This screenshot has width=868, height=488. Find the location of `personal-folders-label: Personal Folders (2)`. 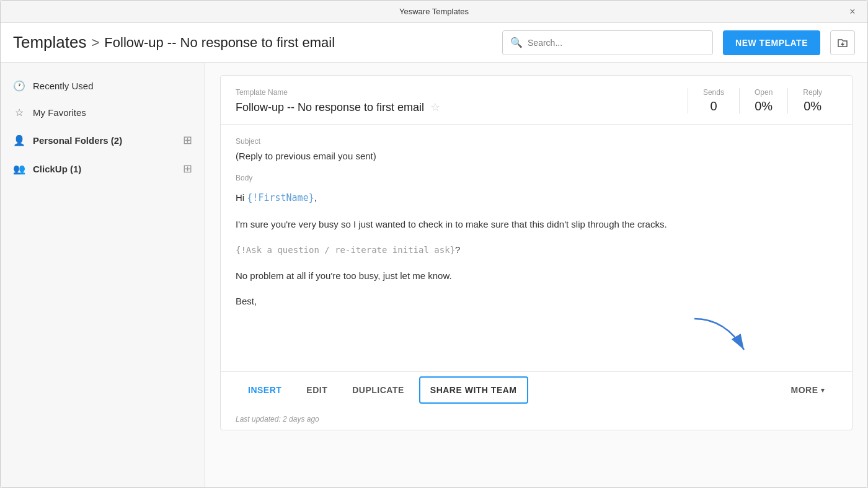

personal-folders-label: Personal Folders (2) is located at coordinates (104, 140).